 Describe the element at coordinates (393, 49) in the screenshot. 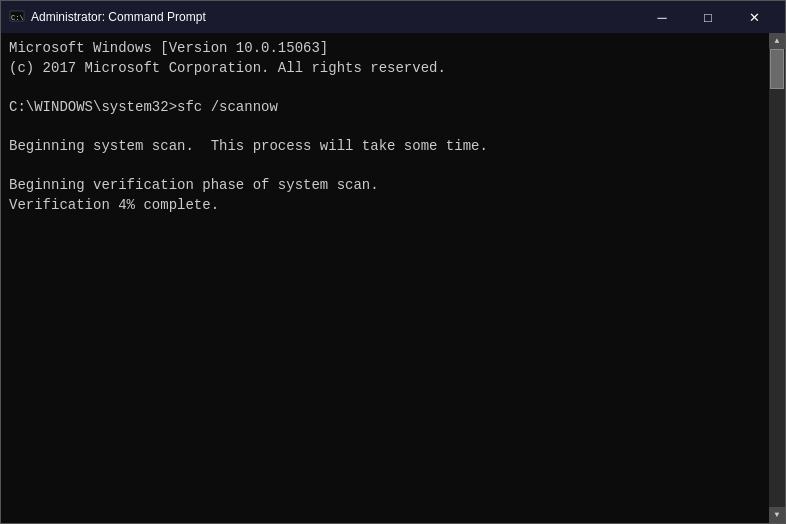

I see `console-line: Microsoft Windows [Version 10.0.15063]` at that location.